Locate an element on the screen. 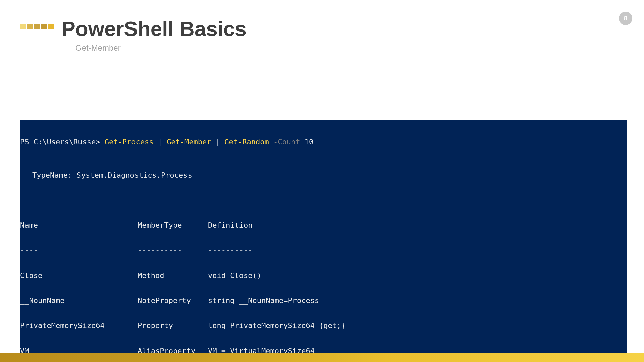  table-header-name: Name is located at coordinates (79, 225).